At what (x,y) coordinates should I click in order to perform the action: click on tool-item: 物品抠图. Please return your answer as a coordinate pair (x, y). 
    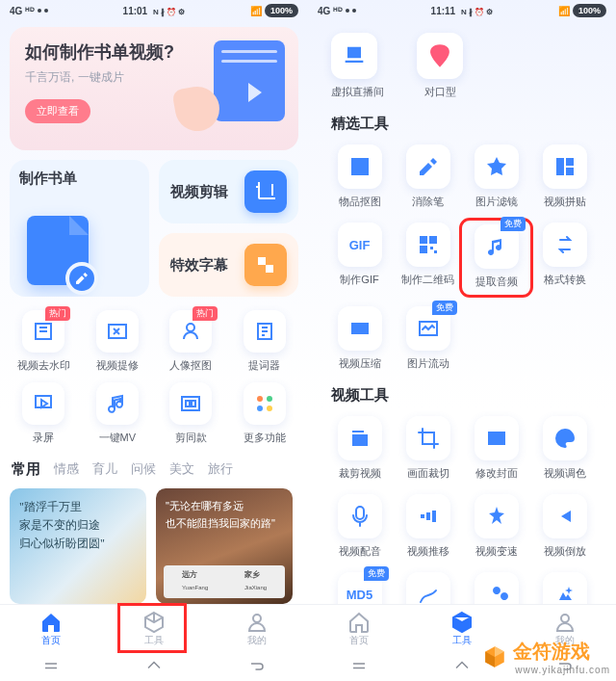
    Looking at the image, I should click on (360, 177).